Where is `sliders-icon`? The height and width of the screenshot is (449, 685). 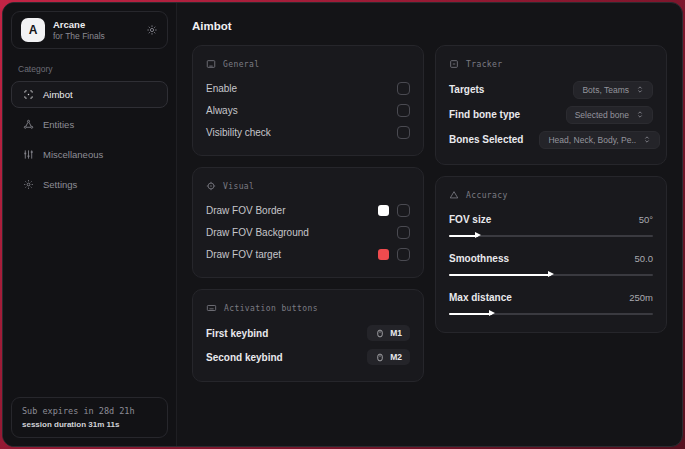
sliders-icon is located at coordinates (28, 154).